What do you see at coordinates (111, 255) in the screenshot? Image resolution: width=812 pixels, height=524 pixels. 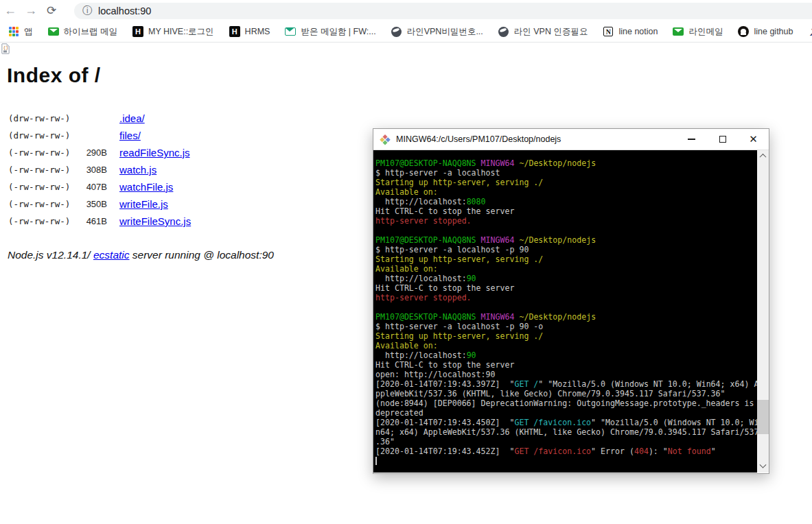 I see `ecstatic-link: ecstatic` at bounding box center [111, 255].